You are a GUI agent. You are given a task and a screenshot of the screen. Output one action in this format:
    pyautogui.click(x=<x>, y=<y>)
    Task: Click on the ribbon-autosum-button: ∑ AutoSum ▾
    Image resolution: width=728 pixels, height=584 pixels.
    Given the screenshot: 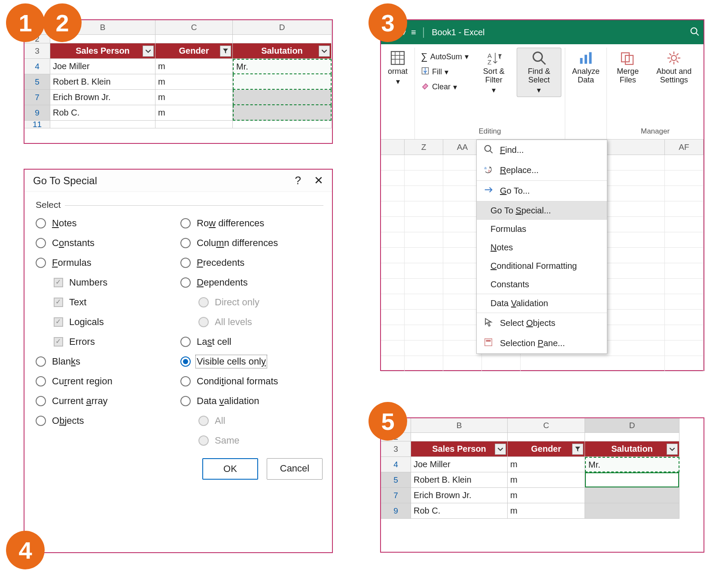 What is the action you would take?
    pyautogui.click(x=445, y=57)
    